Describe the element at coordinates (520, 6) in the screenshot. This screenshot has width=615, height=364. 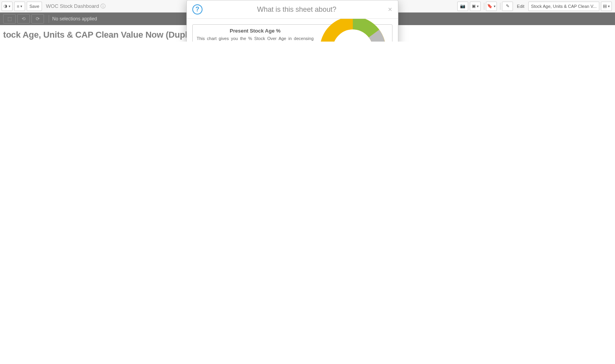
I see `edit-button: Edit` at that location.